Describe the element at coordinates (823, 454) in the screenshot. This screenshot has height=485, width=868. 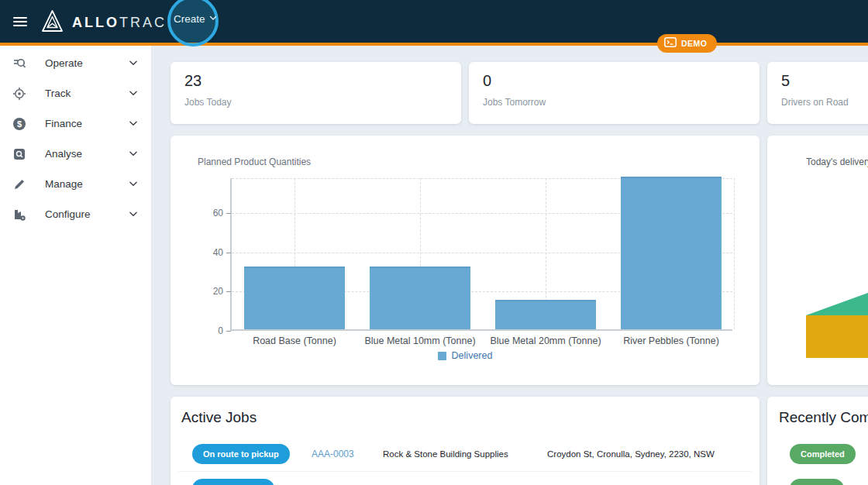
I see `status-badge: Completed` at that location.